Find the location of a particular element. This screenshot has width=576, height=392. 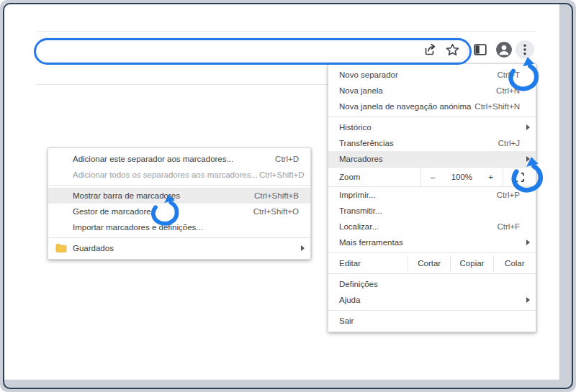

menu-item-imprimir: Imprimir... Ctrl+P is located at coordinates (432, 195).